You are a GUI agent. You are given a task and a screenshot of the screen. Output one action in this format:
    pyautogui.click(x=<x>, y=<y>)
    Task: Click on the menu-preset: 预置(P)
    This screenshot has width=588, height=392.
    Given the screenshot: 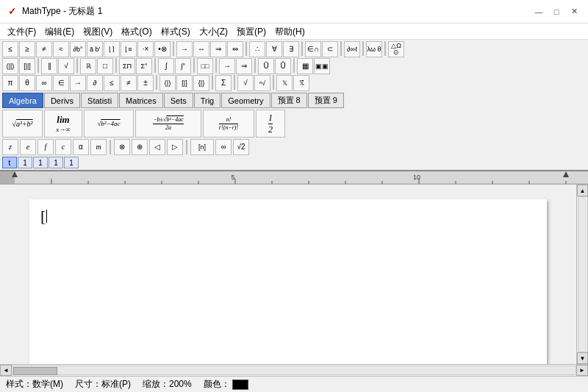 What is the action you would take?
    pyautogui.click(x=251, y=31)
    